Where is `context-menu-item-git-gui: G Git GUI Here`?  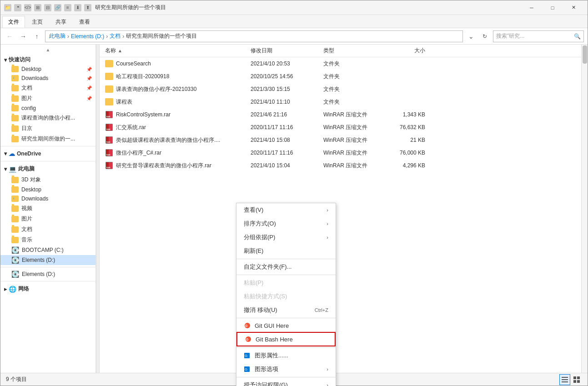 context-menu-item-git-gui: G Git GUI Here is located at coordinates (286, 326).